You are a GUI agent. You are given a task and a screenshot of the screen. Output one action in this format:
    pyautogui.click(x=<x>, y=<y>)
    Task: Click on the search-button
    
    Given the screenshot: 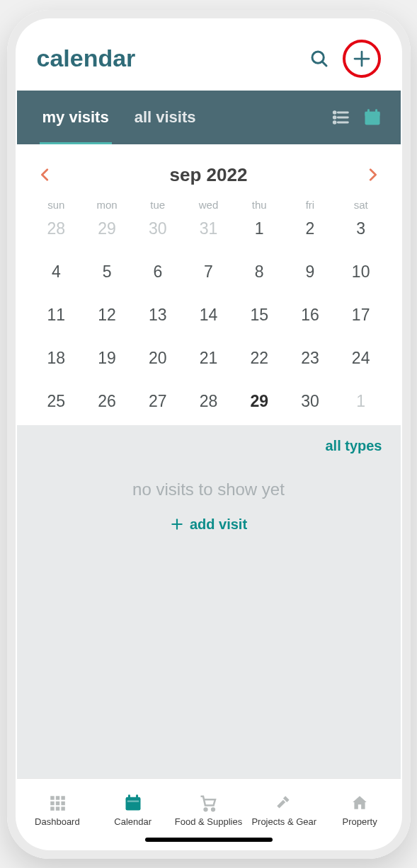 What is the action you would take?
    pyautogui.click(x=319, y=59)
    